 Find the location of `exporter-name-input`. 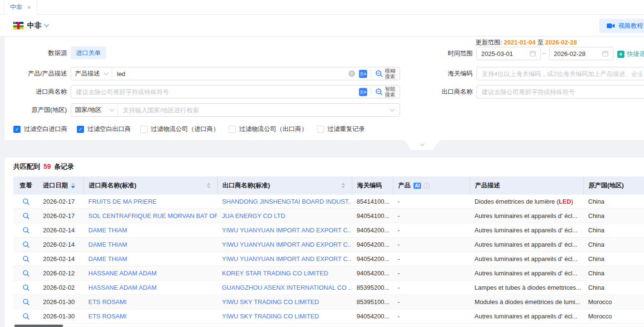

exporter-name-input is located at coordinates (560, 92).